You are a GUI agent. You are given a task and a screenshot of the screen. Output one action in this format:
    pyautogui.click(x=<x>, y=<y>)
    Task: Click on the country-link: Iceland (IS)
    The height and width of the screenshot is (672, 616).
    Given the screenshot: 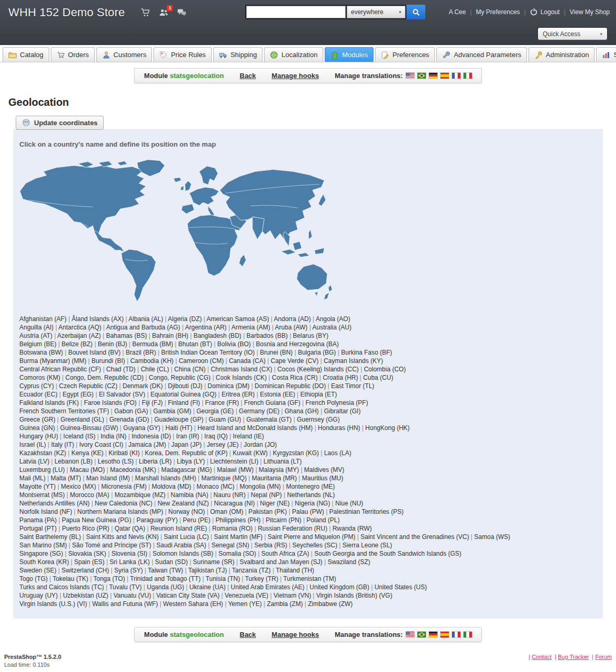 What is the action you would take?
    pyautogui.click(x=80, y=436)
    